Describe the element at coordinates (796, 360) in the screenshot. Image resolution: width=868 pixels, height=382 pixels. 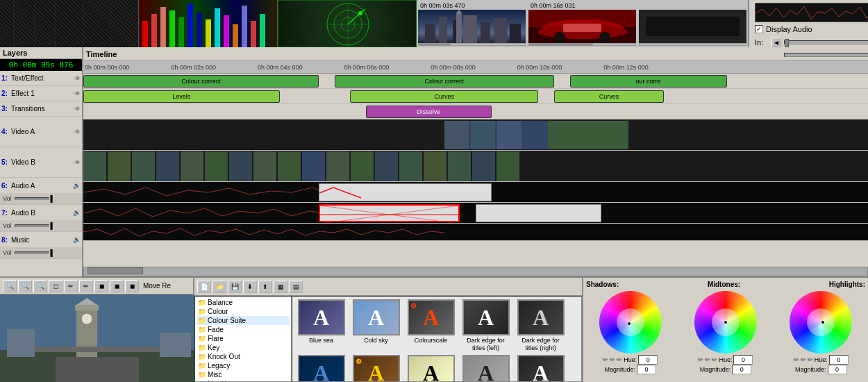
I see `highlights-hue-icon-1: ✏` at that location.